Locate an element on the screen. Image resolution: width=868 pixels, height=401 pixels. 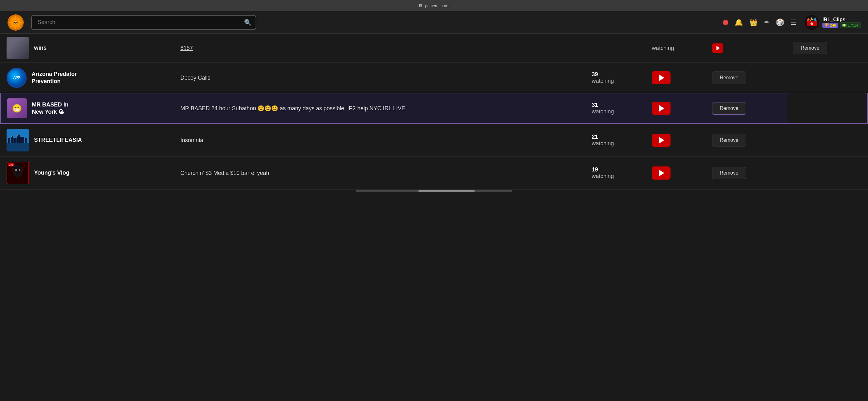
user-info: IRL_Clips 🏆 248 💵 17524 is located at coordinates (842, 22).